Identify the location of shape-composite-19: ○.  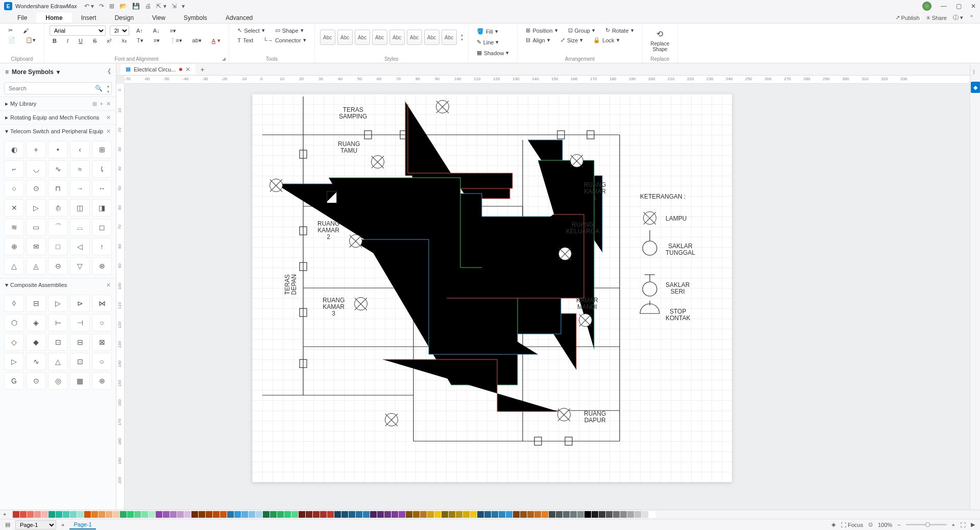
(102, 362).